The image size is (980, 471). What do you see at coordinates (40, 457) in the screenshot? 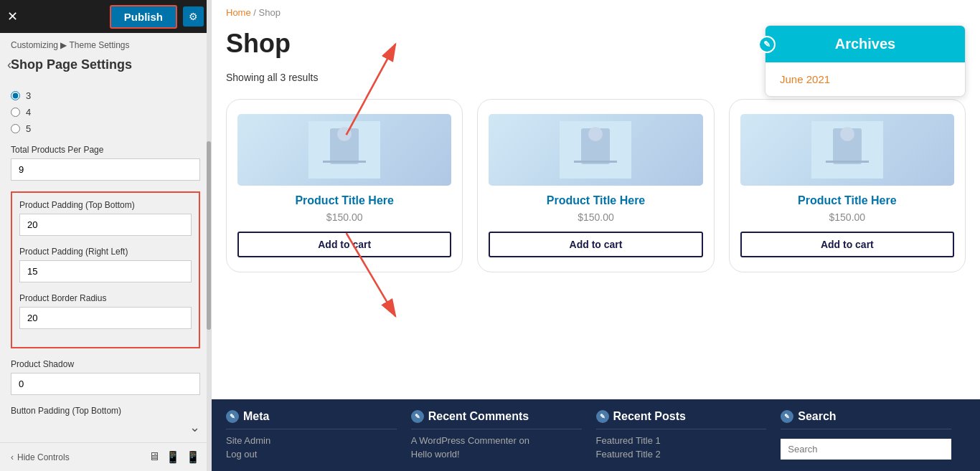
I see `hide-controls-button: ‹ Hide Controls` at bounding box center [40, 457].